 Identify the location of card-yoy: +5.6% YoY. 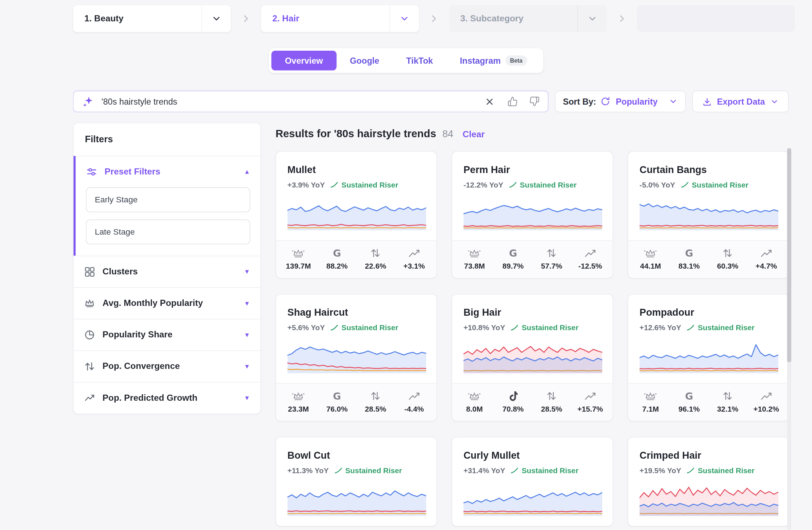
(306, 328).